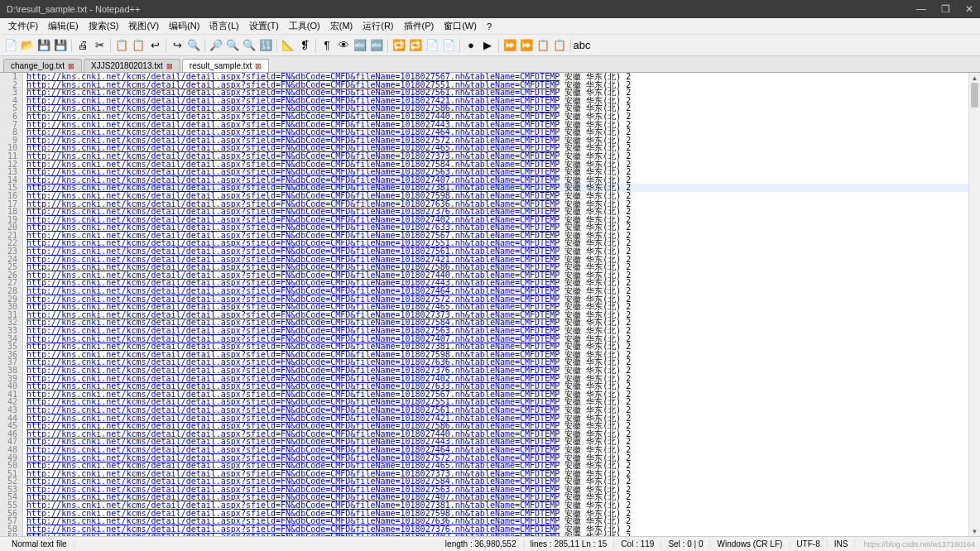 Image resolution: width=980 pixels, height=551 pixels. Describe the element at coordinates (685, 544) in the screenshot. I see `status-sel: Sel : 0 | 0` at that location.